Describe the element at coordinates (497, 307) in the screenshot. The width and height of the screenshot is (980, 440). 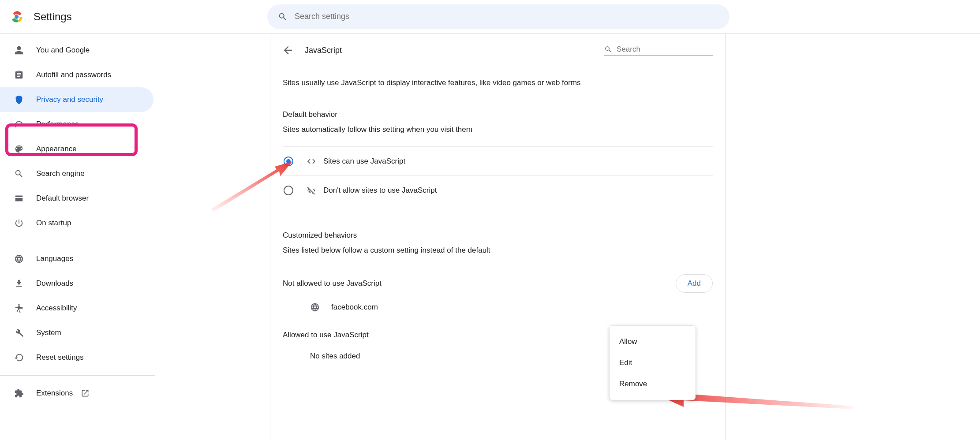
I see `blocked-site-row: facebook.com` at that location.